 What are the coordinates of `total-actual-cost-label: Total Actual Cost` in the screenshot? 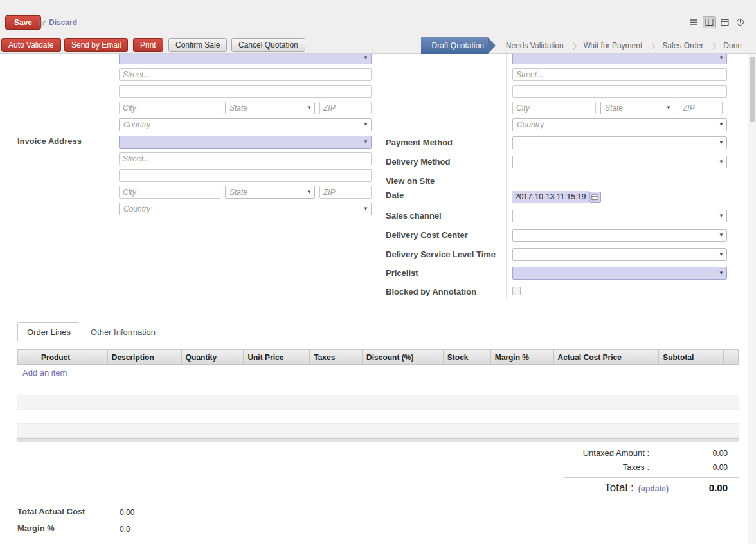 It's located at (51, 512).